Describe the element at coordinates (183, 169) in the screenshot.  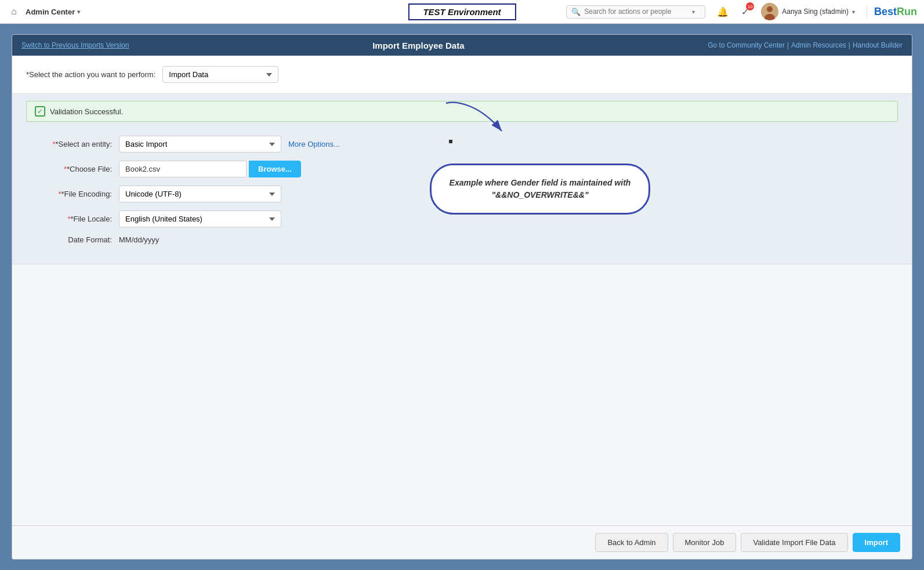
I see `file-text-input` at that location.